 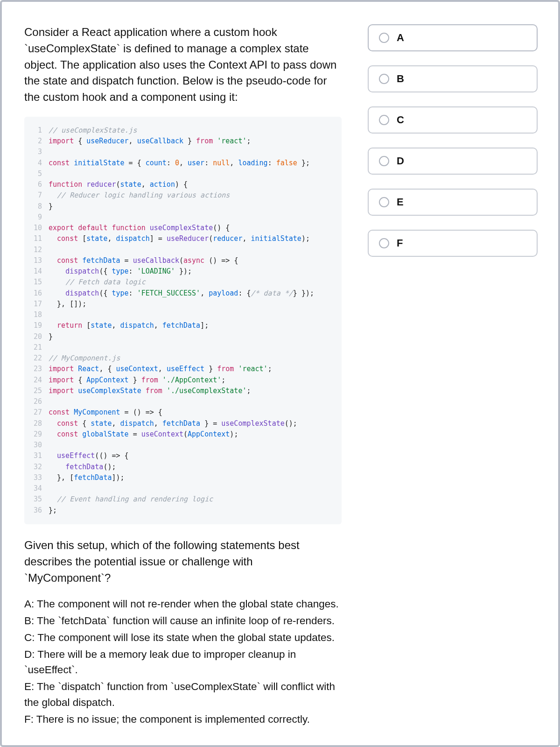 I want to click on option-text-b: B: The `fetchData` function will cause a…, so click(x=183, y=621).